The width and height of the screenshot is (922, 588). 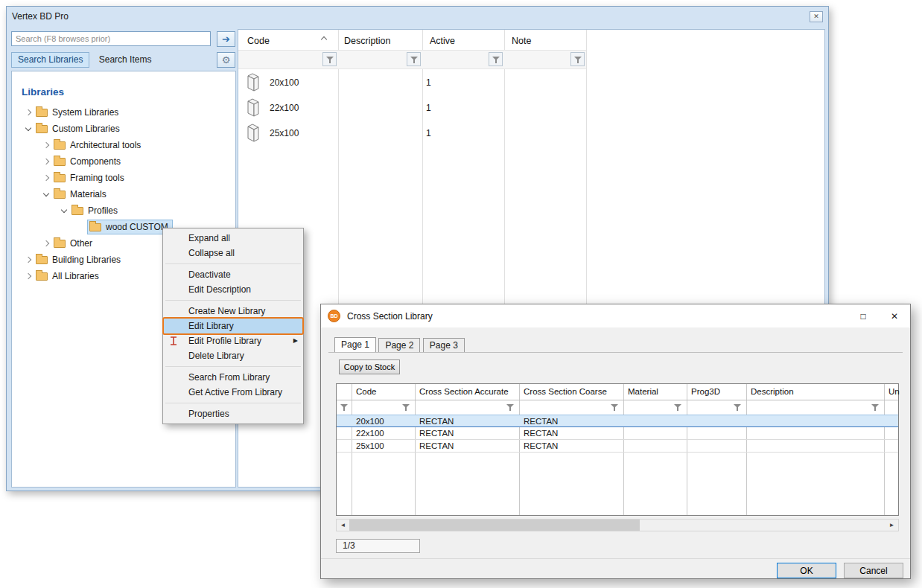 What do you see at coordinates (894, 392) in the screenshot?
I see `column-header-unit: Un` at bounding box center [894, 392].